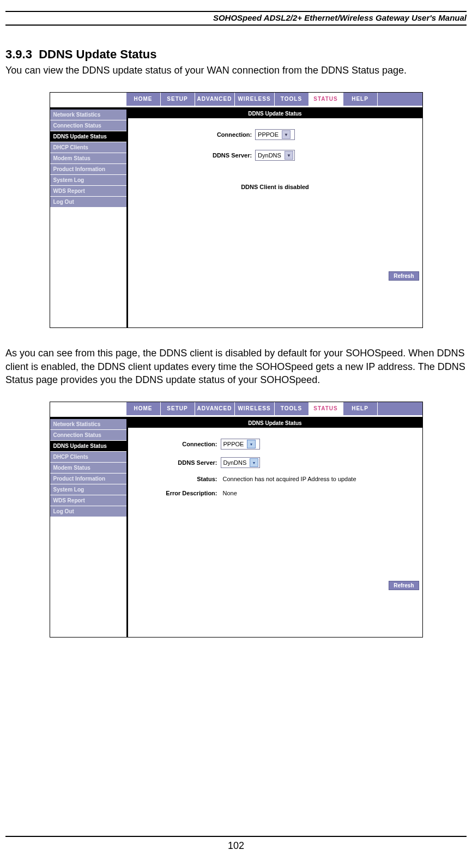  What do you see at coordinates (319, 493) in the screenshot?
I see `error-description-value: None` at bounding box center [319, 493].